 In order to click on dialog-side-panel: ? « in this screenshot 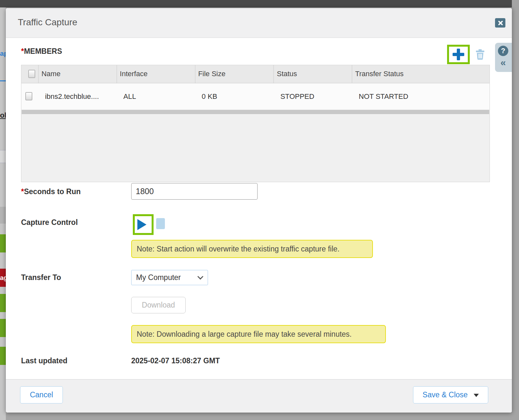, I will do `click(503, 57)`.